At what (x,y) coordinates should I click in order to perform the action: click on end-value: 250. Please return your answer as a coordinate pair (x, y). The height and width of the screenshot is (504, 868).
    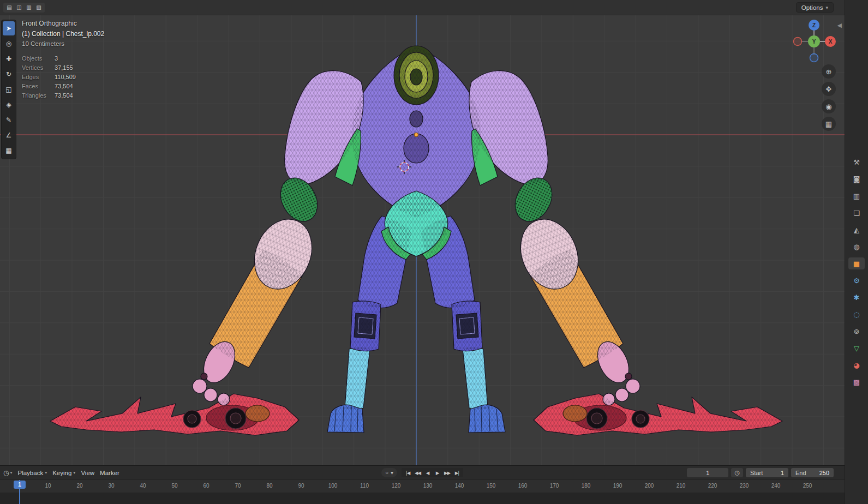
    Looking at the image, I should click on (824, 473).